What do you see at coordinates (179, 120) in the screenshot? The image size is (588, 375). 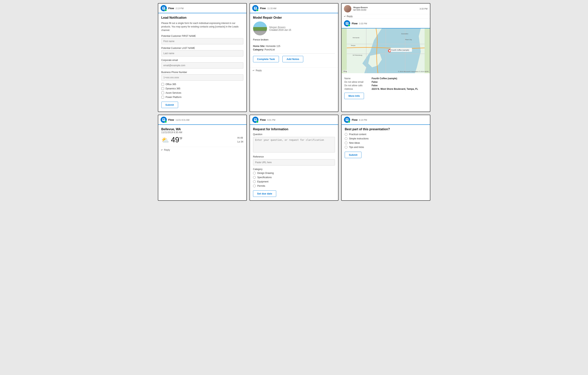 I see `weather-meta: Flow 11/21 8:31 AM` at bounding box center [179, 120].